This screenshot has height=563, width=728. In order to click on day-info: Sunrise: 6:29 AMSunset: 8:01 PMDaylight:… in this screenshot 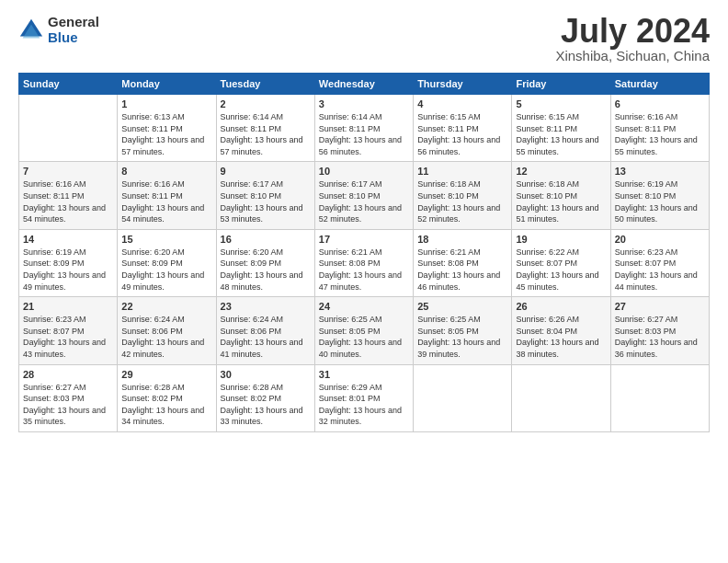, I will do `click(360, 405)`.